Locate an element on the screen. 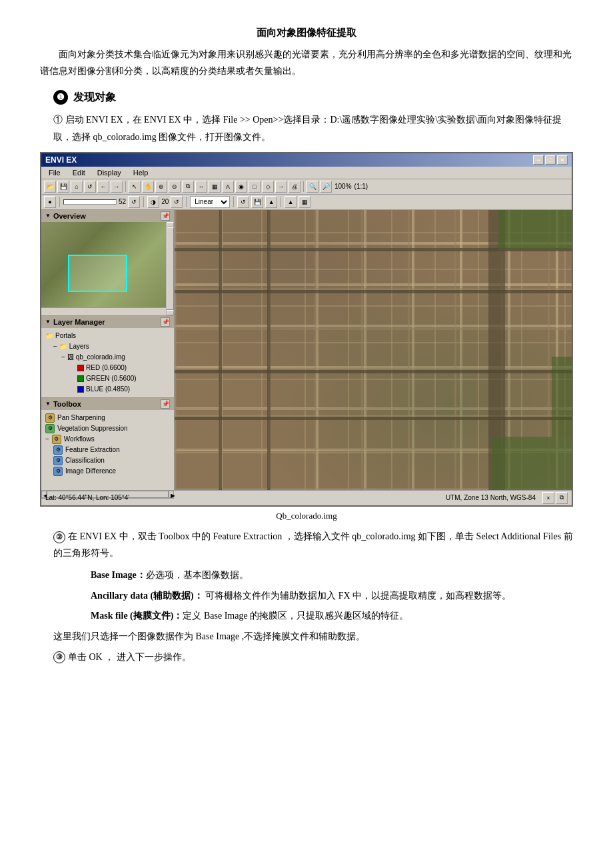 The image size is (613, 868). blue-swatch is located at coordinates (81, 389).